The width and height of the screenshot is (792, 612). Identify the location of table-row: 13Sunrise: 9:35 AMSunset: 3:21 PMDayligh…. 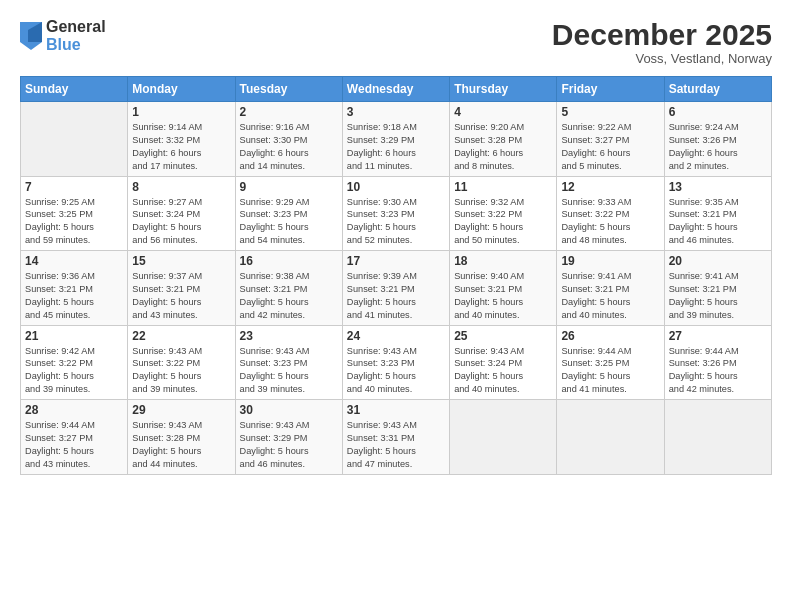
(718, 214).